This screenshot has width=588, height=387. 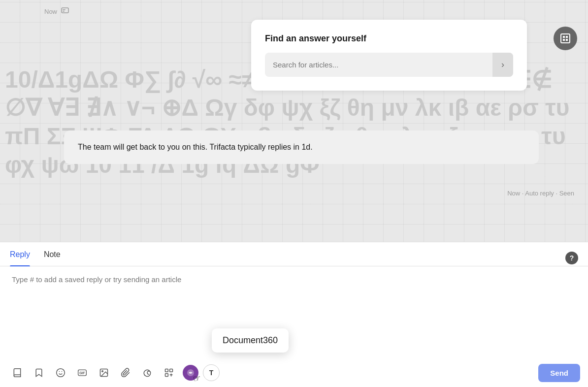 What do you see at coordinates (52, 258) in the screenshot?
I see `tab-note: Note` at bounding box center [52, 258].